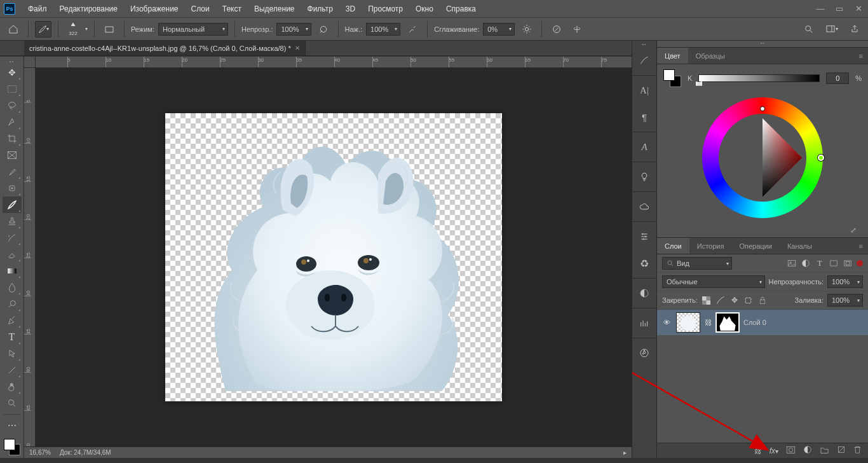 The image size is (868, 463). Describe the element at coordinates (763, 158) in the screenshot. I see `color-triangle` at that location.